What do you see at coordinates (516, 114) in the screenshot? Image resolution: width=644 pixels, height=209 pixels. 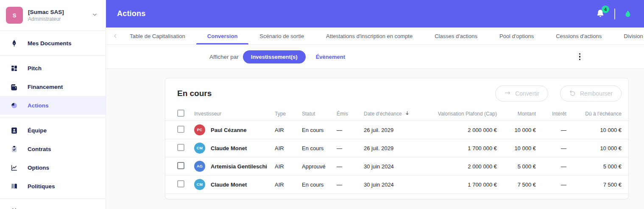 I see `column-header-montant: Montant` at bounding box center [516, 114].